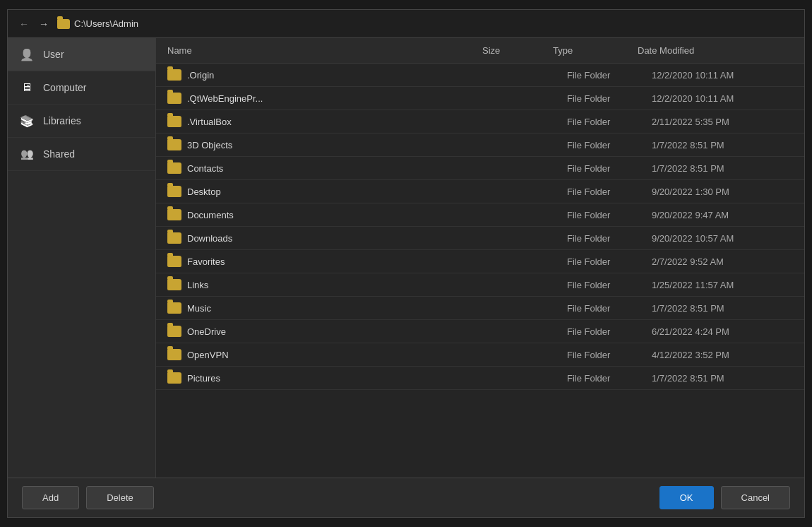 This screenshot has height=527, width=812. I want to click on sidebar-label-shared: Shared, so click(59, 154).